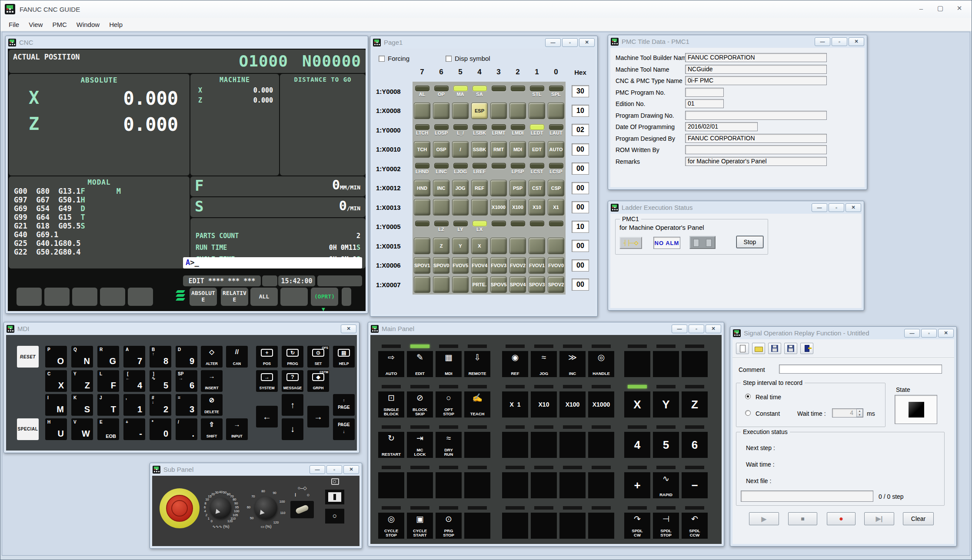 The image size is (972, 560). I want to click on app-minimize-button: –, so click(921, 8).